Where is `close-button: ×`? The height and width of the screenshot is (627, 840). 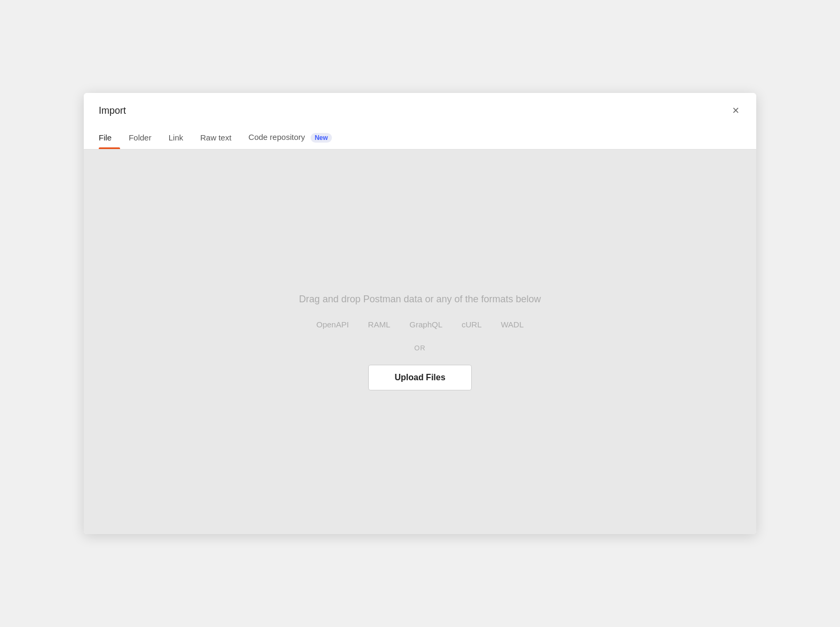 close-button: × is located at coordinates (735, 111).